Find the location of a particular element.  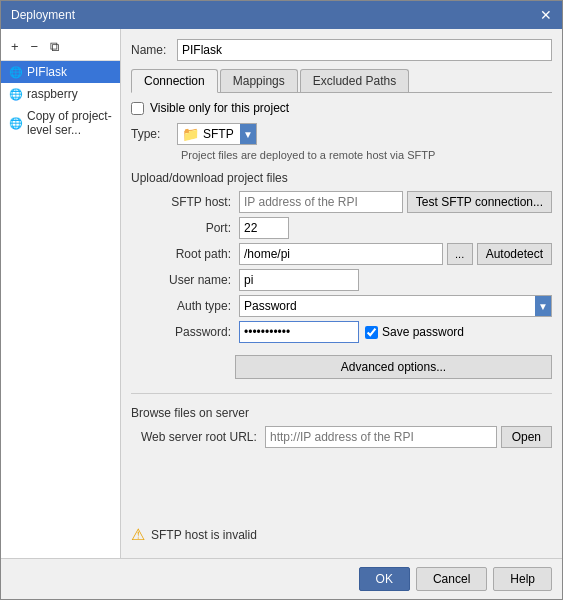

password-label: Password: is located at coordinates (186, 332).